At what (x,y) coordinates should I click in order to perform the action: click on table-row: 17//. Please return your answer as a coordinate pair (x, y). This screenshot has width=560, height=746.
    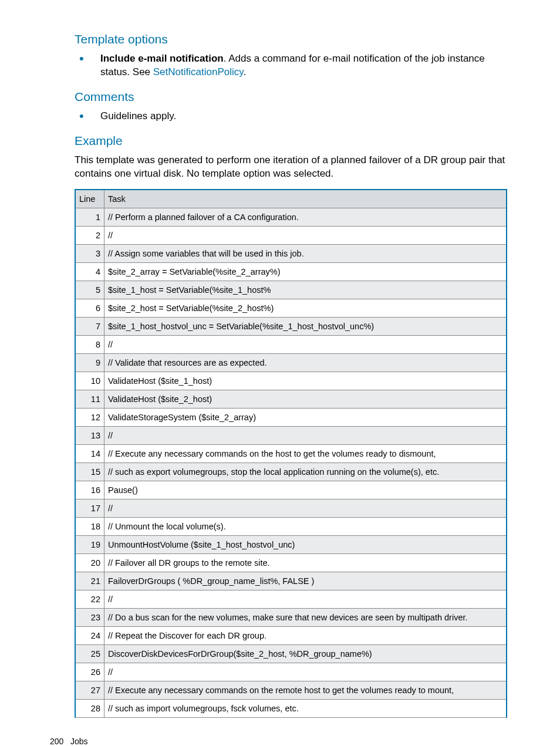
    Looking at the image, I should click on (291, 508).